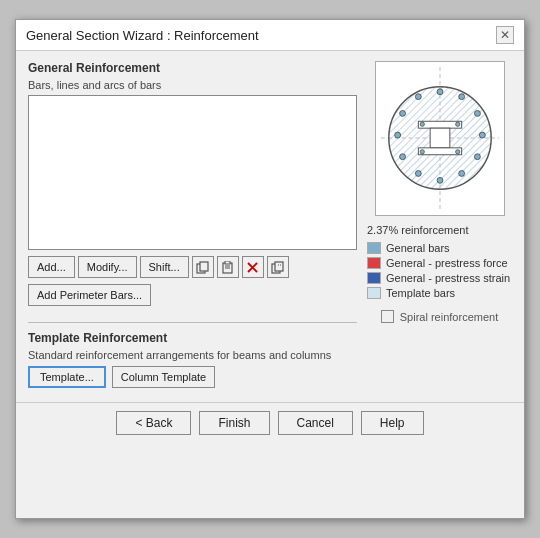  I want to click on template-bars-color, so click(374, 293).